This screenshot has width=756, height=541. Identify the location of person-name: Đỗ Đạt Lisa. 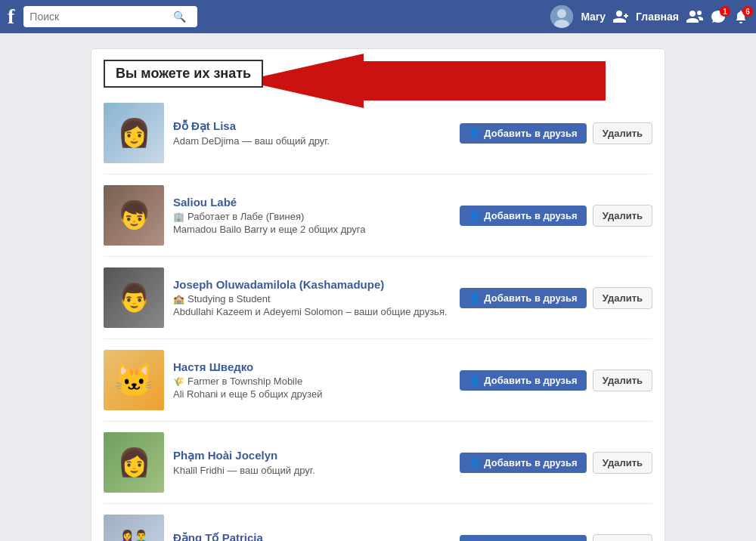
(311, 126).